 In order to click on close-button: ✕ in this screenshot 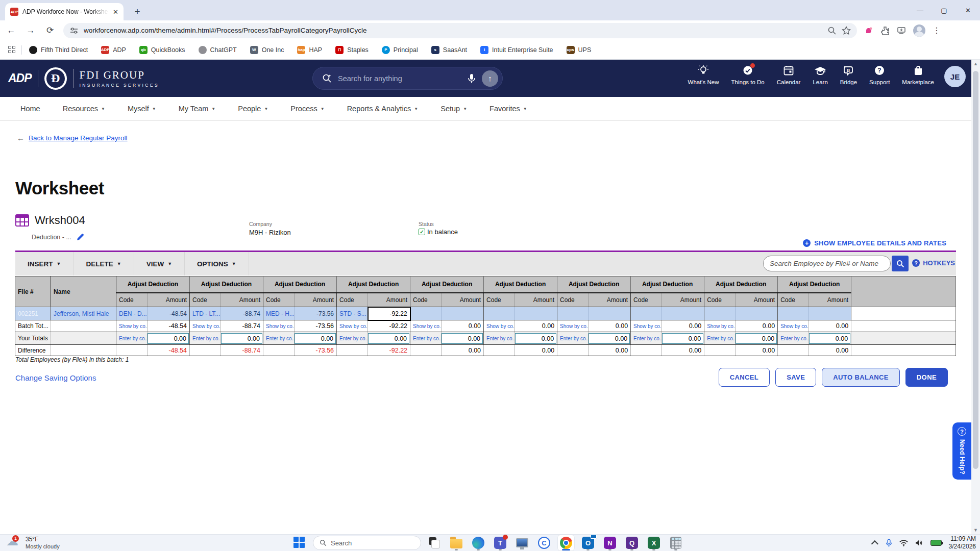, I will do `click(968, 10)`.